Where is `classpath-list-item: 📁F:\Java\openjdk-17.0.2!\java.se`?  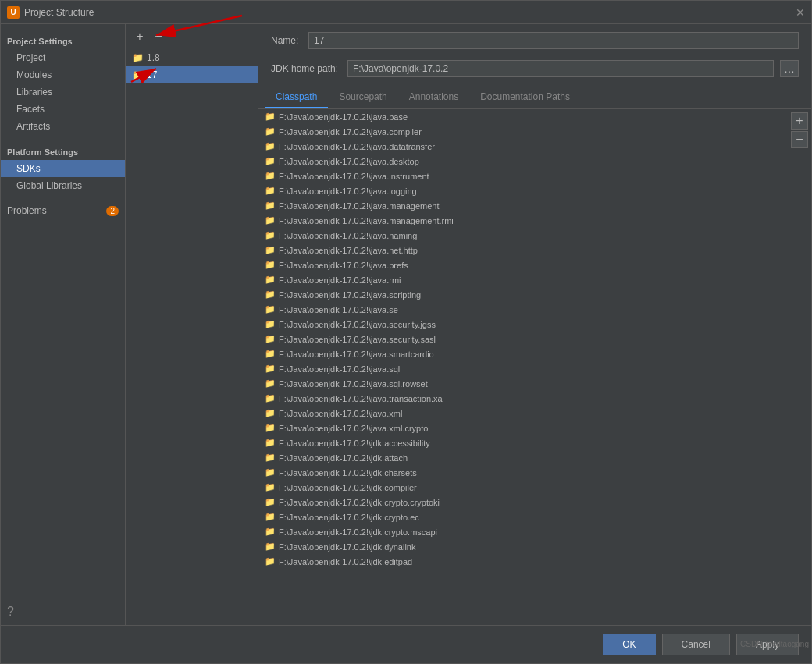 classpath-list-item: 📁F:\Java\openjdk-17.0.2!\java.se is located at coordinates (523, 309).